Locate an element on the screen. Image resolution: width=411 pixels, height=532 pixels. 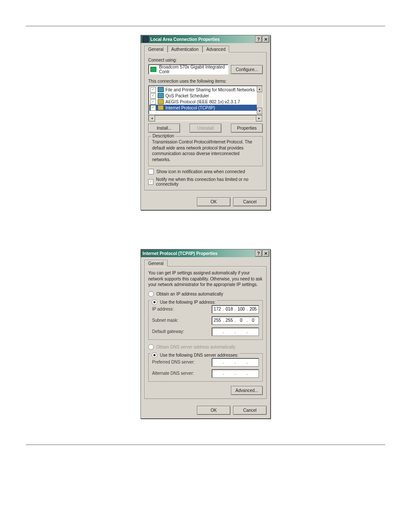
adapter-icon is located at coordinates (153, 69).